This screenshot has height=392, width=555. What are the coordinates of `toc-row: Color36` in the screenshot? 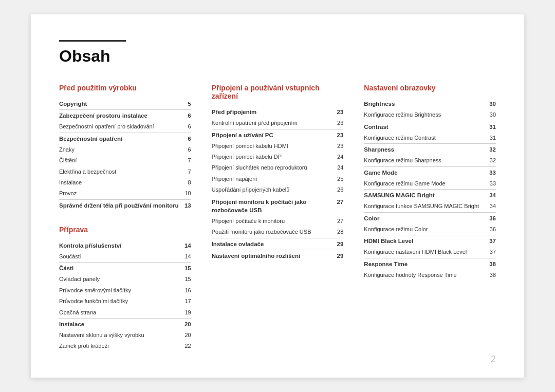 It's located at (430, 218).